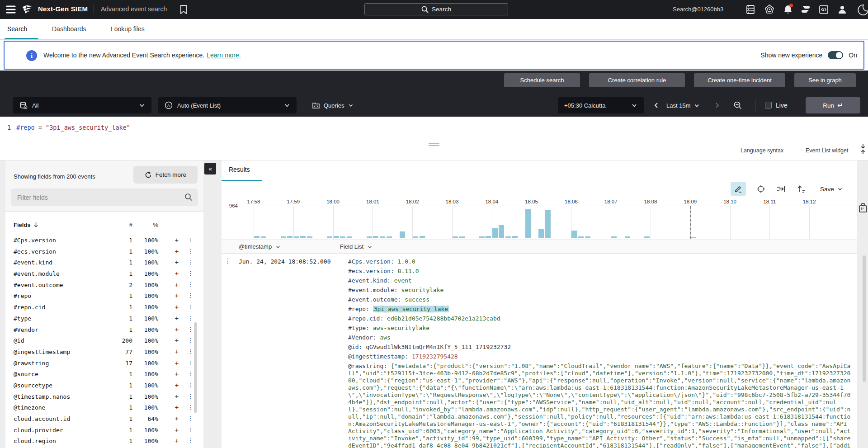 The image size is (868, 448). What do you see at coordinates (782, 105) in the screenshot?
I see `live-checkbox-label: Live` at bounding box center [782, 105].